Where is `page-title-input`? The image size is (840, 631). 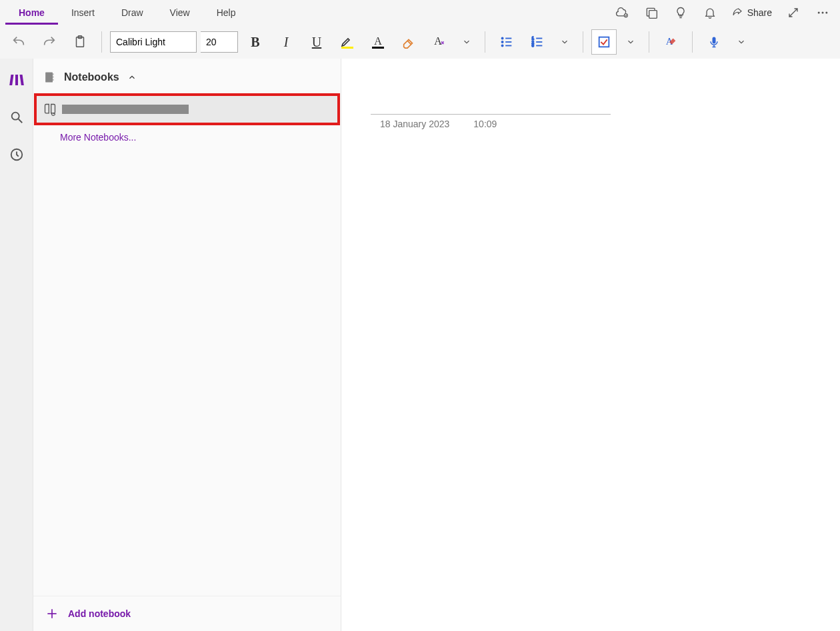 page-title-input is located at coordinates (491, 105).